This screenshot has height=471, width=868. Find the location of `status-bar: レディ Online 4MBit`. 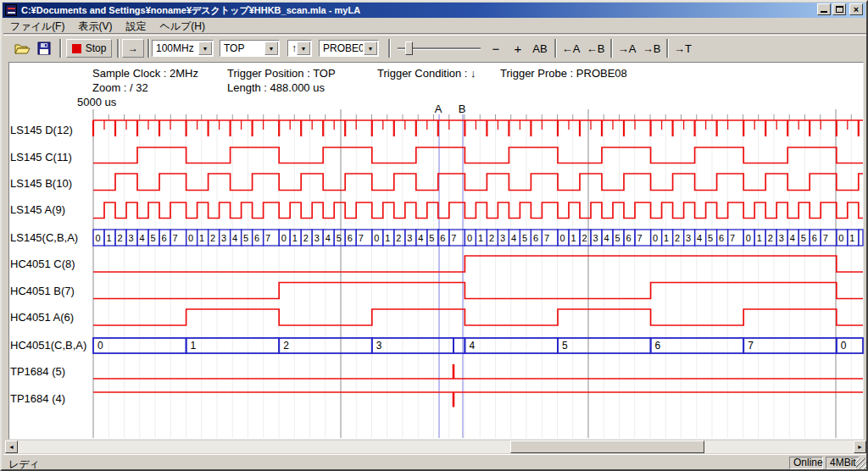

status-bar: レディ Online 4MBit is located at coordinates (436, 463).